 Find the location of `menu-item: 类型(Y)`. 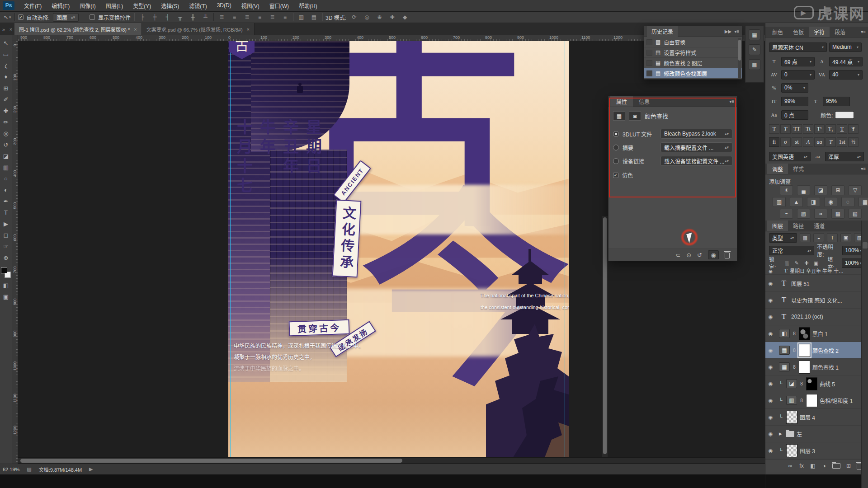

menu-item: 类型(Y) is located at coordinates (142, 5).